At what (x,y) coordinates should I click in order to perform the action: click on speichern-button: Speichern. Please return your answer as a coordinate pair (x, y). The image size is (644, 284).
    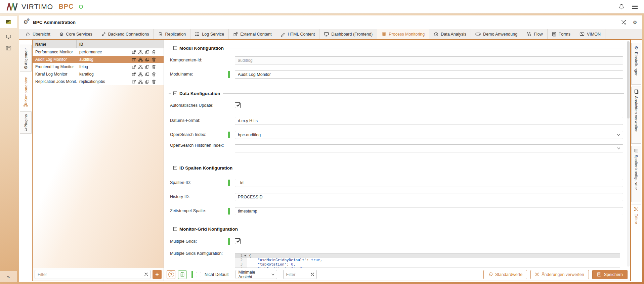
    Looking at the image, I should click on (610, 275).